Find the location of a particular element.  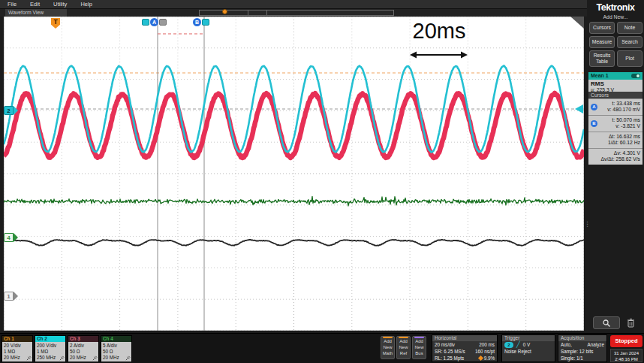

time: 2:48:16 PM is located at coordinates (626, 359).